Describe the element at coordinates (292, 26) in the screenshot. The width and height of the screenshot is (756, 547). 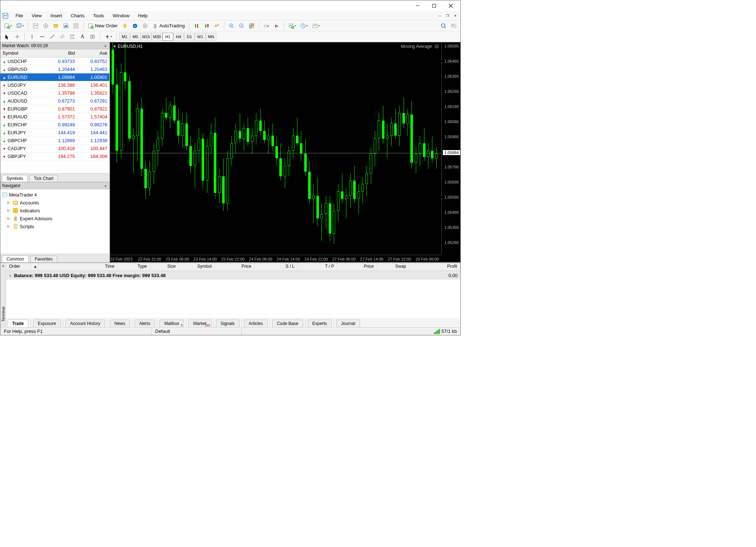
I see `indicators-button` at that location.